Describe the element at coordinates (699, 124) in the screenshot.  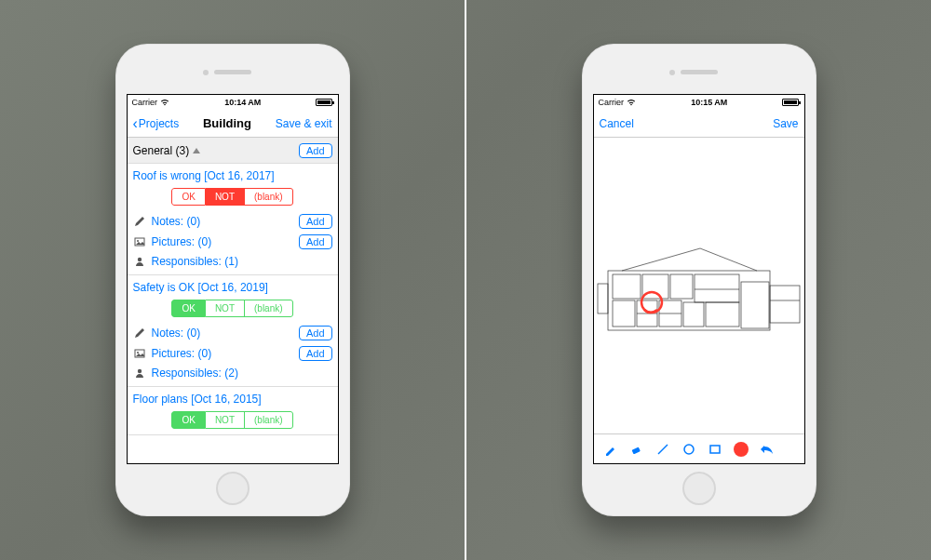
I see `nav-bar: Cancel Save` at that location.